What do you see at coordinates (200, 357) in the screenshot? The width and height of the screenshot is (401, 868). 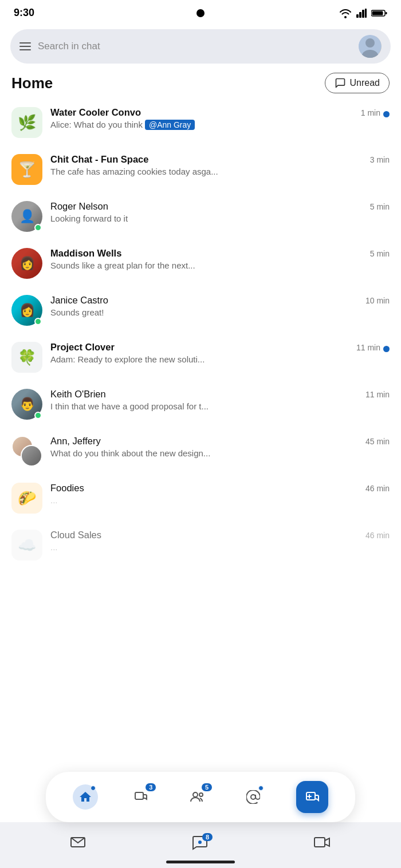 I see `chat-item-project-clover: 🍀 Project Clover 11 min Adam: Ready to e…` at bounding box center [200, 357].